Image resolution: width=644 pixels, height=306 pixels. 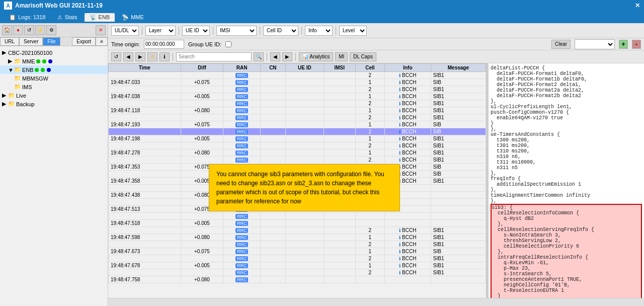 What do you see at coordinates (297, 83) in the screenshot?
I see `table-row: 19:48:47.033+0.075RRC1ℹ BCCHSIB` at bounding box center [297, 83].